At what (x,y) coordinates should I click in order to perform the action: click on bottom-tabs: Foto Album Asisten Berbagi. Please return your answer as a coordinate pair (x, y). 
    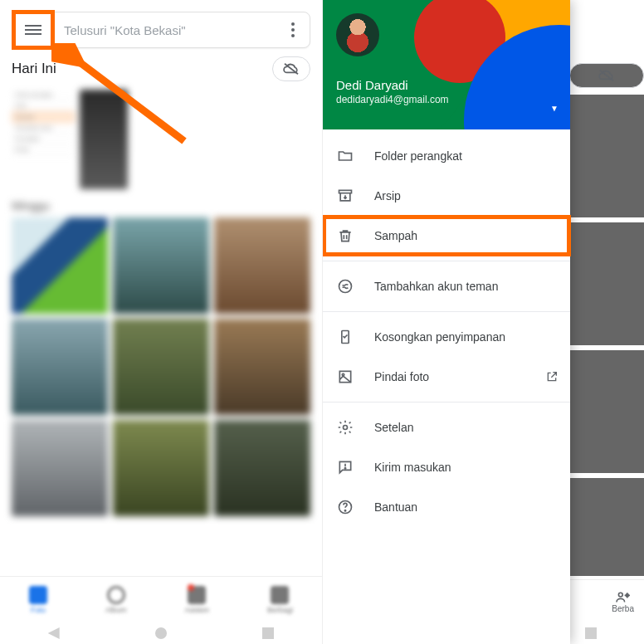
    Looking at the image, I should click on (161, 599).